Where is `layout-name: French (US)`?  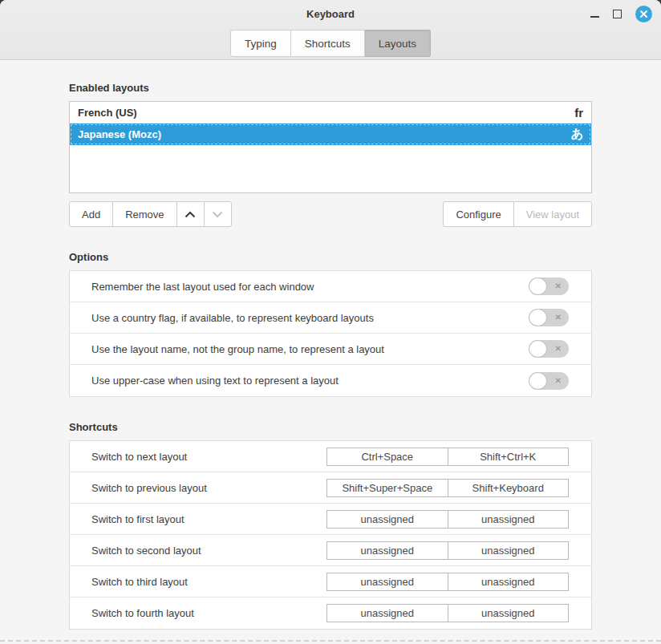
layout-name: French (US) is located at coordinates (107, 112).